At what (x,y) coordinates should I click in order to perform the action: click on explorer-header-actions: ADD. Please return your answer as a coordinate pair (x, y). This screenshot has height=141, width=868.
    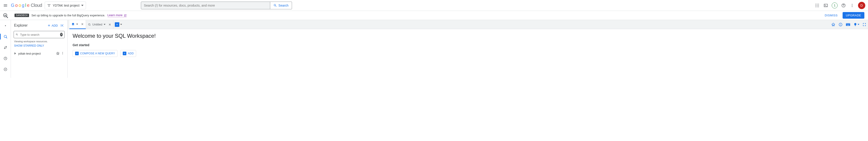
    Looking at the image, I should click on (56, 25).